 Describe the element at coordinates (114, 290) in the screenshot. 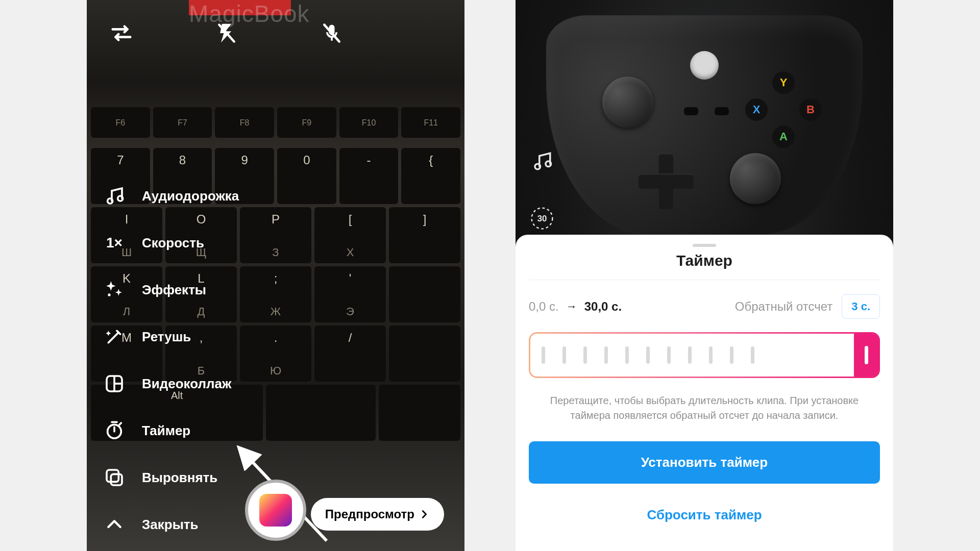

I see `sparkles-icon` at that location.